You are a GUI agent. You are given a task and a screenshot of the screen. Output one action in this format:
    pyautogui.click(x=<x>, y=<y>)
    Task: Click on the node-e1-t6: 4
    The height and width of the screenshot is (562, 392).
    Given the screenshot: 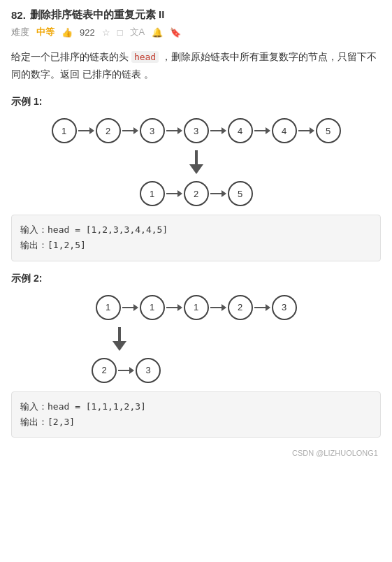 What is the action you would take?
    pyautogui.click(x=284, y=131)
    